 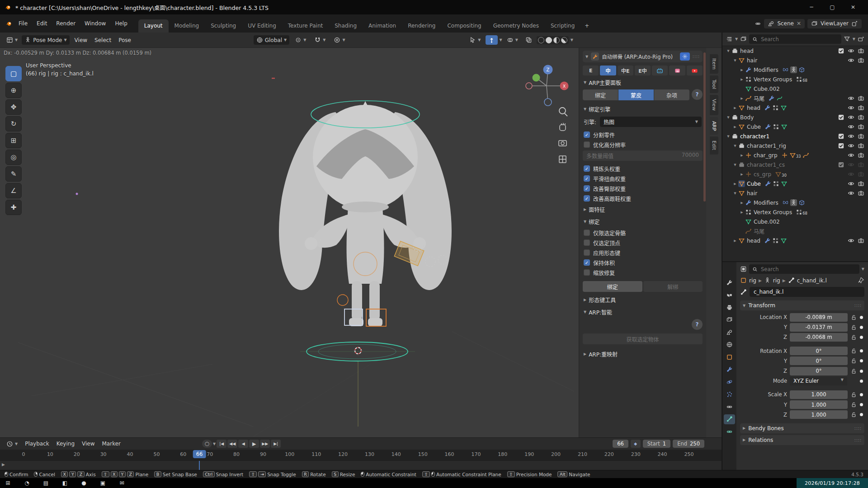 What do you see at coordinates (714, 105) in the screenshot?
I see `sidebar-tab-view: View` at bounding box center [714, 105].